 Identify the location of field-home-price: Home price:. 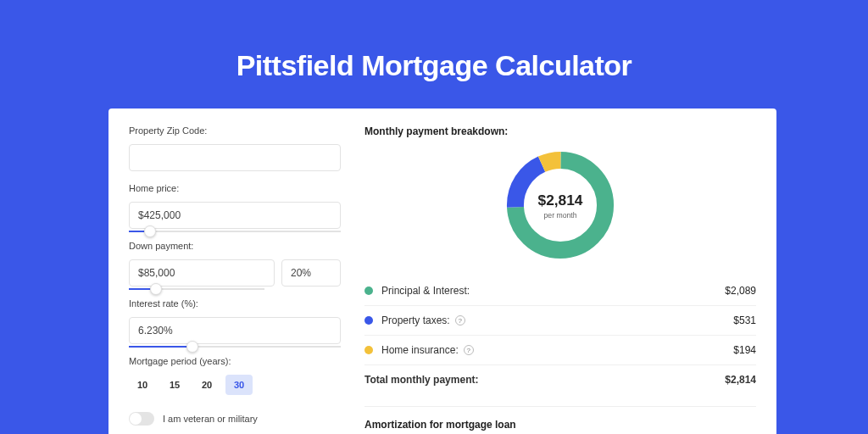
(235, 206).